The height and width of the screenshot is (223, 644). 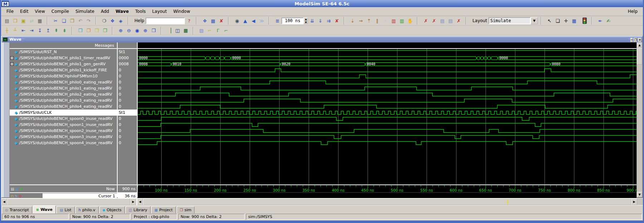 What do you see at coordinates (159, 11) in the screenshot?
I see `menu-item-layout: Layout` at bounding box center [159, 11].